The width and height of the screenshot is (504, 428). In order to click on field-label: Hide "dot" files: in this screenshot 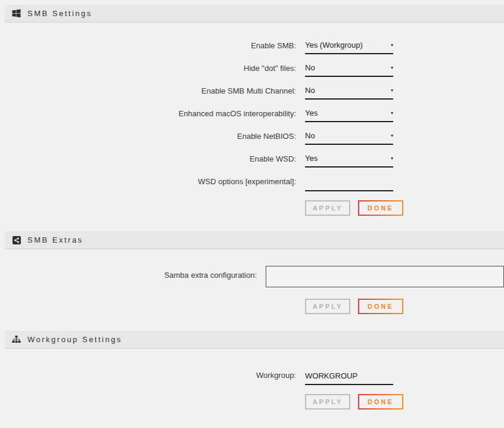, I will do `click(148, 68)`.